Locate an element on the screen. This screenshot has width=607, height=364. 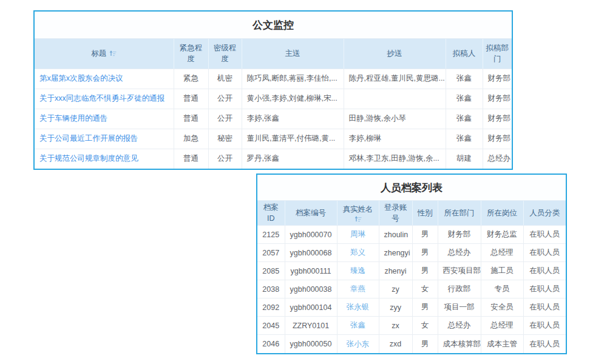
file-no-cell: ygbh000038 is located at coordinates (311, 289).